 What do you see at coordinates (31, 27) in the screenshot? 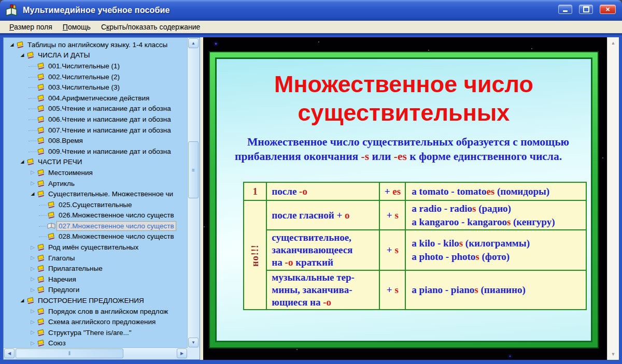
I see `menu-item-0: Размер поля` at bounding box center [31, 27].